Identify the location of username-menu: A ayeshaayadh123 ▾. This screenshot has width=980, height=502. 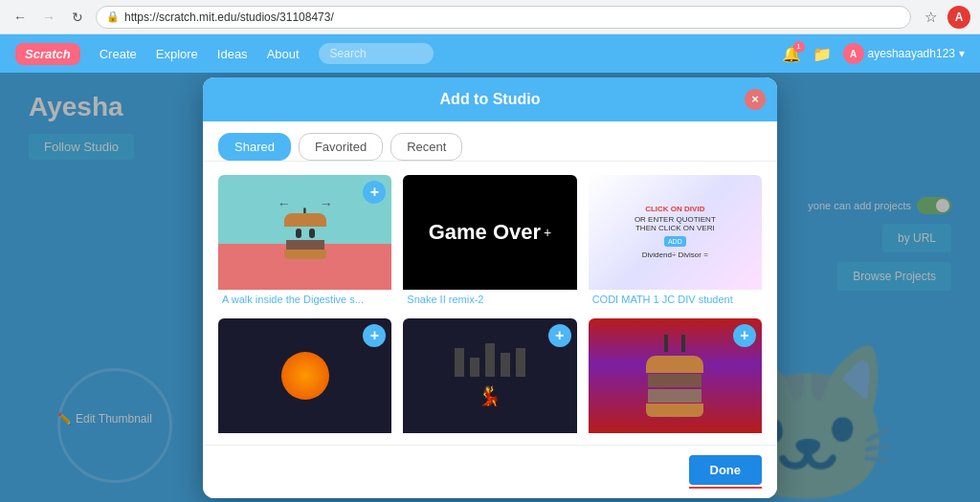
(903, 54).